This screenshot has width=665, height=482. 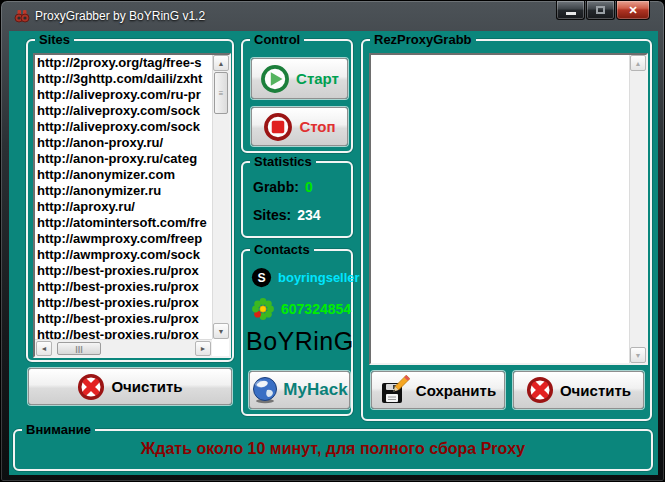 What do you see at coordinates (44, 348) in the screenshot?
I see `scroll-left-icon: ◄` at bounding box center [44, 348].